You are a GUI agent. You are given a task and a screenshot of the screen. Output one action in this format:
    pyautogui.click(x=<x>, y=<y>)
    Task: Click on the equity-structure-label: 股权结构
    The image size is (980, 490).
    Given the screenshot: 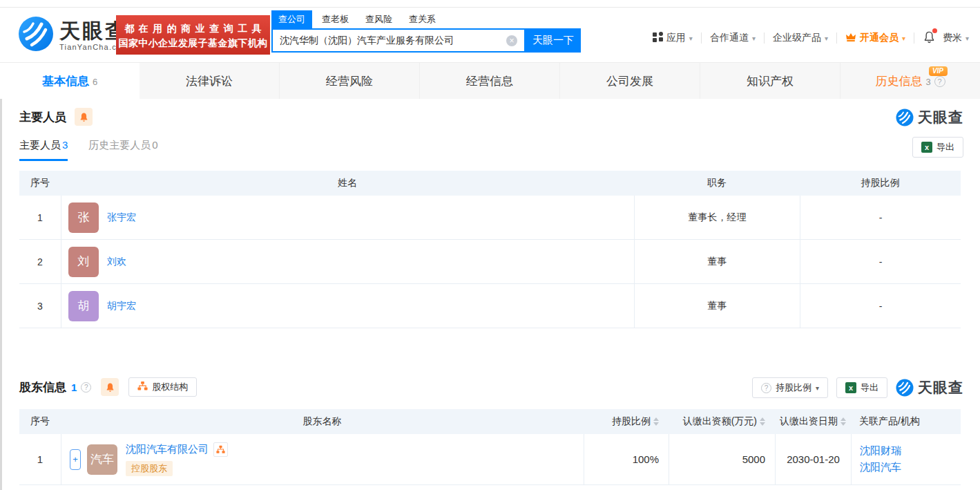 What is the action you would take?
    pyautogui.click(x=170, y=387)
    